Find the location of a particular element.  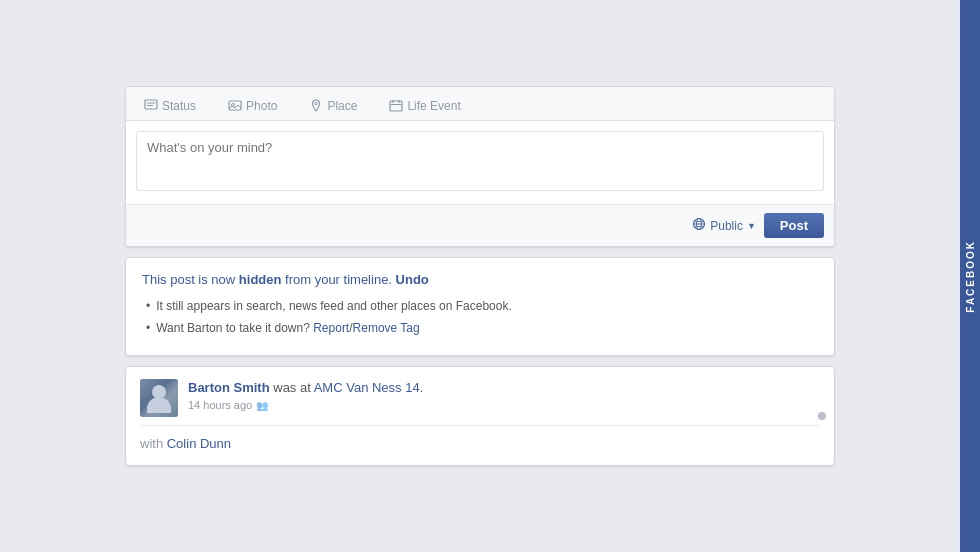

visibility-label: Public is located at coordinates (726, 226).